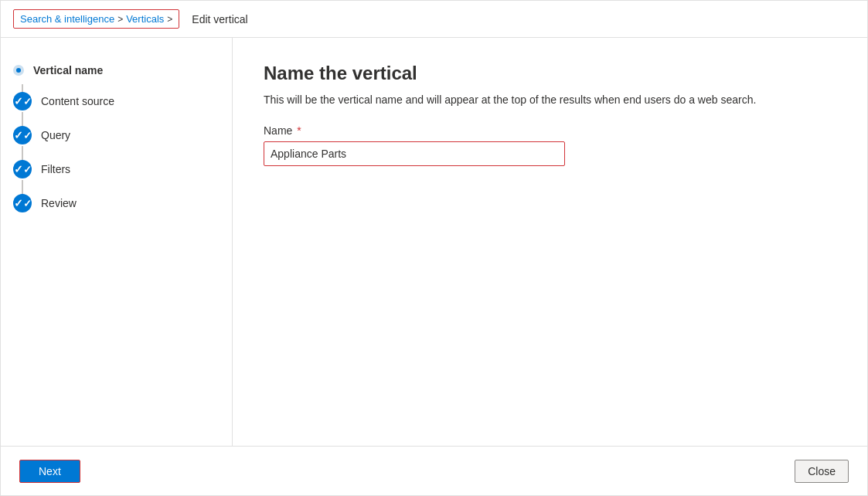 The height and width of the screenshot is (496, 868). Describe the element at coordinates (96, 19) in the screenshot. I see `breadcrumb: Search & intelligence > Verticals >` at that location.